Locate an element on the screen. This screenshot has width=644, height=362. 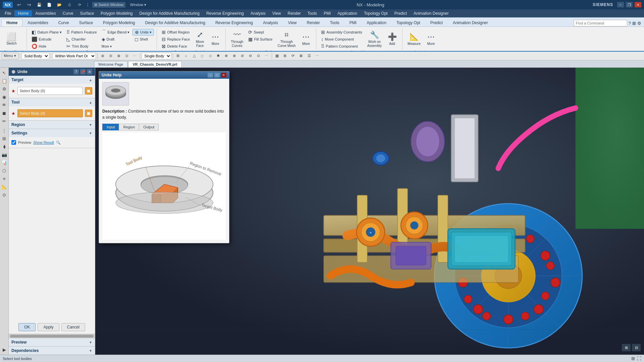
fill-surface-btn: ▦ Fill Surface is located at coordinates (260, 39).